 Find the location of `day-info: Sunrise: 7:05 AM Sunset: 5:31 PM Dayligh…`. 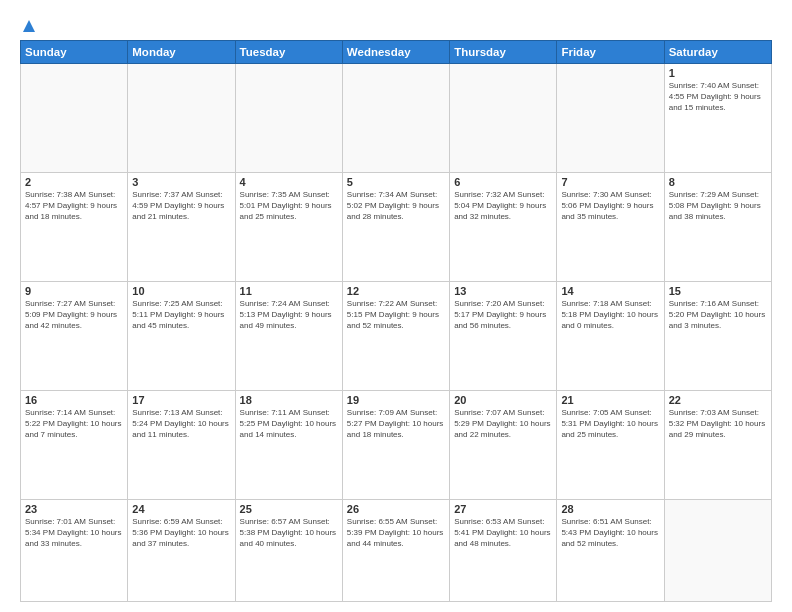

day-info: Sunrise: 7:05 AM Sunset: 5:31 PM Dayligh… is located at coordinates (610, 424).